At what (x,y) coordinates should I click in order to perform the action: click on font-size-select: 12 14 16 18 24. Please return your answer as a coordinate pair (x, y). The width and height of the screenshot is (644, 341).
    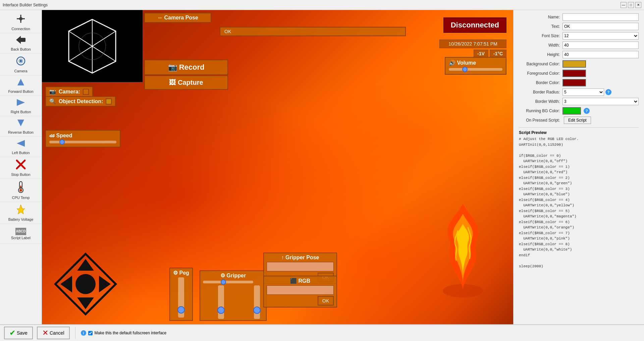
    Looking at the image, I should click on (600, 36).